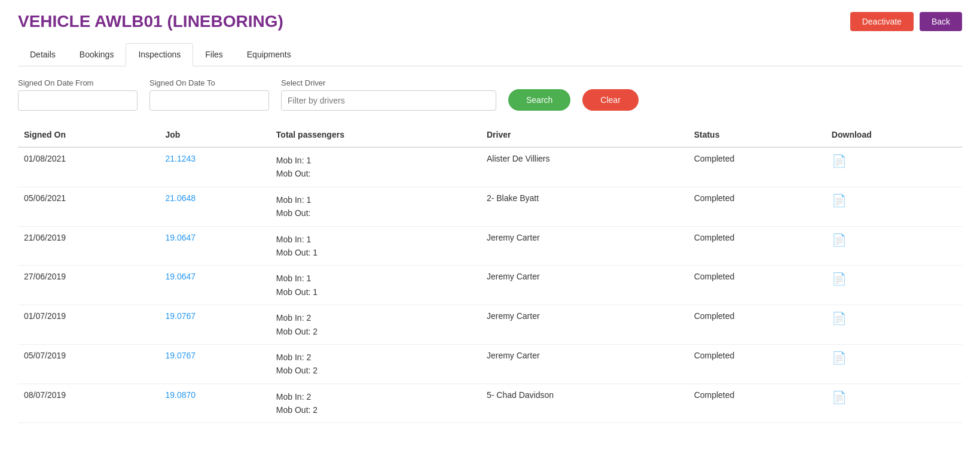 Image resolution: width=980 pixels, height=453 pixels. What do you see at coordinates (490, 22) in the screenshot?
I see `header: VEHICLE AWLB01 (LINEBORING) Deactivate B…` at bounding box center [490, 22].